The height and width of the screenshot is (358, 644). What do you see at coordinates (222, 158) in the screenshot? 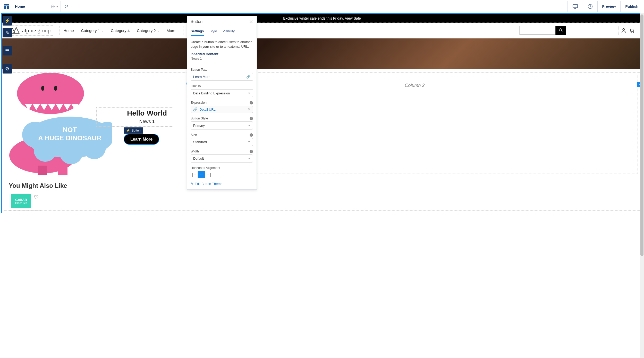
I see `width-select: Default ▼` at bounding box center [222, 158].